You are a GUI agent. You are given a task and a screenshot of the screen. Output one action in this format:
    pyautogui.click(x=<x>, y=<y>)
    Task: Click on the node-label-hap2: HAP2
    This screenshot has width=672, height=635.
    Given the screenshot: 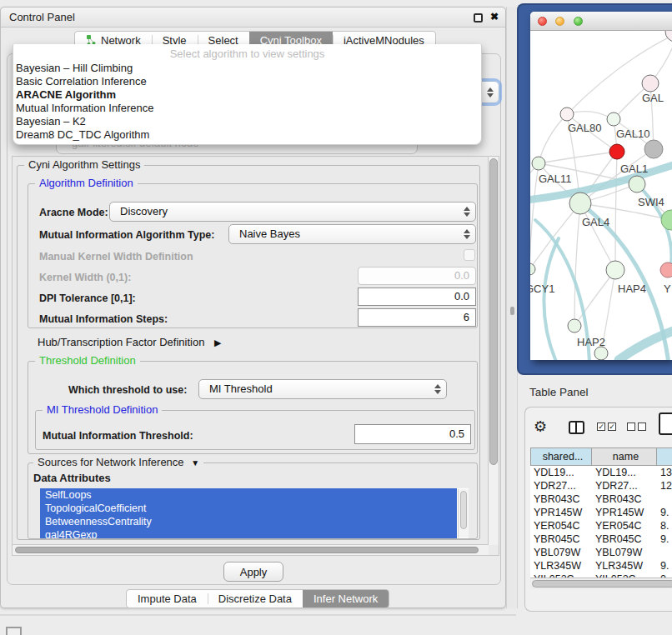 What is the action you would take?
    pyautogui.click(x=591, y=342)
    